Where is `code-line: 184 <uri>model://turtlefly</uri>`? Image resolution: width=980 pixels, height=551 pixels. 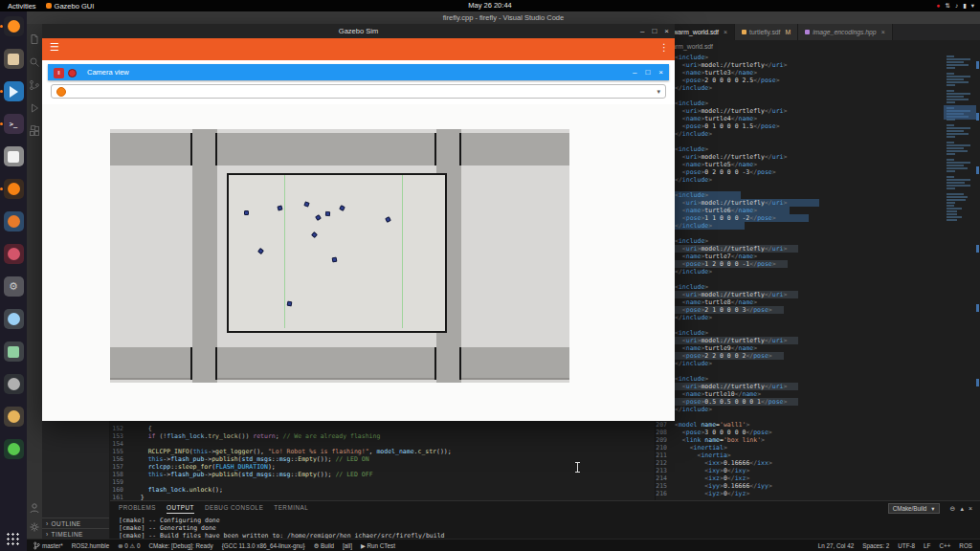
code-line: 184 <uri>model://turtlefly</uri> is located at coordinates (800, 249).